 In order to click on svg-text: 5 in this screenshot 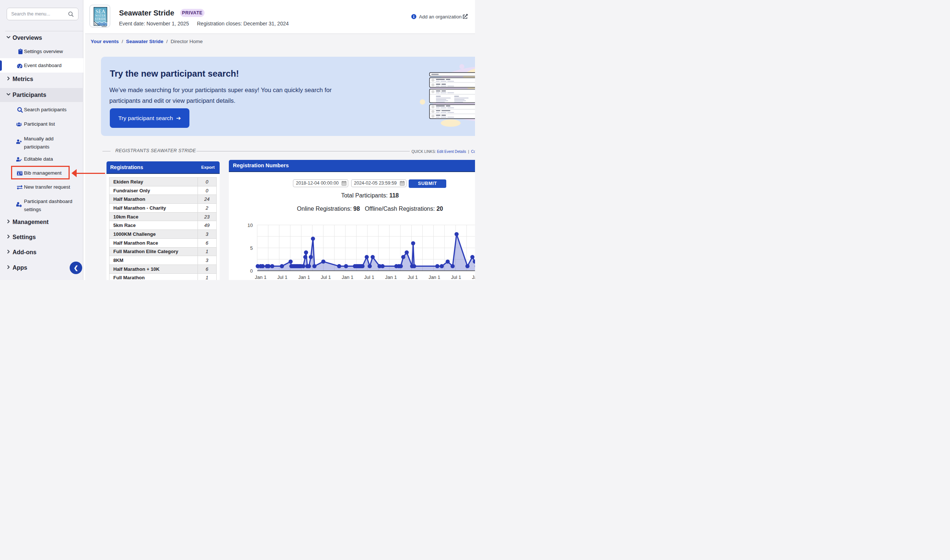, I will do `click(251, 248)`.